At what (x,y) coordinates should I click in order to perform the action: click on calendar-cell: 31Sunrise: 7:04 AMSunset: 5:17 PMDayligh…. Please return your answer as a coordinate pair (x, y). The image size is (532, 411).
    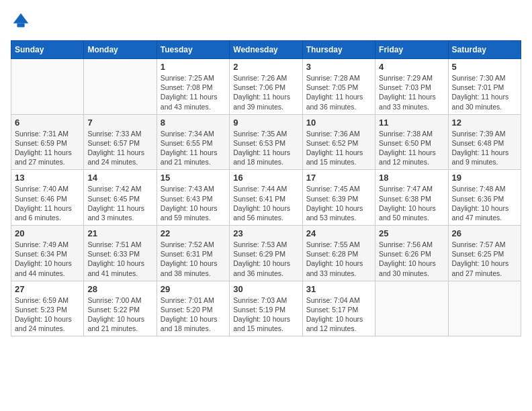
    Looking at the image, I should click on (339, 309).